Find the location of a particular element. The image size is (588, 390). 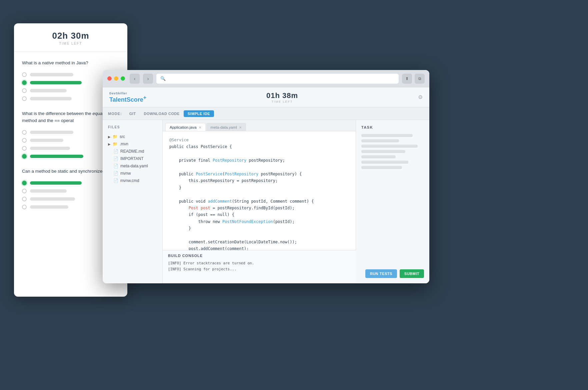

brand-plus: + is located at coordinates (145, 97).